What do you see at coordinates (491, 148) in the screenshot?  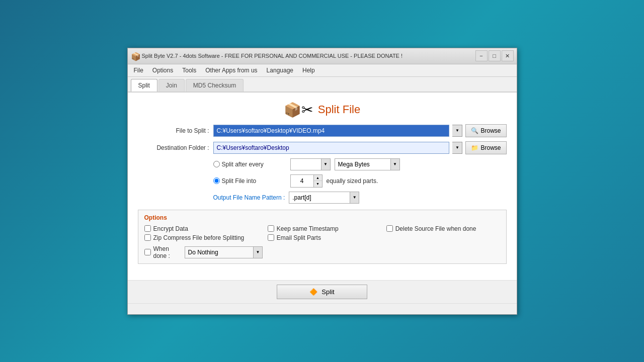 I see `dest-browse-label: Browse` at bounding box center [491, 148].